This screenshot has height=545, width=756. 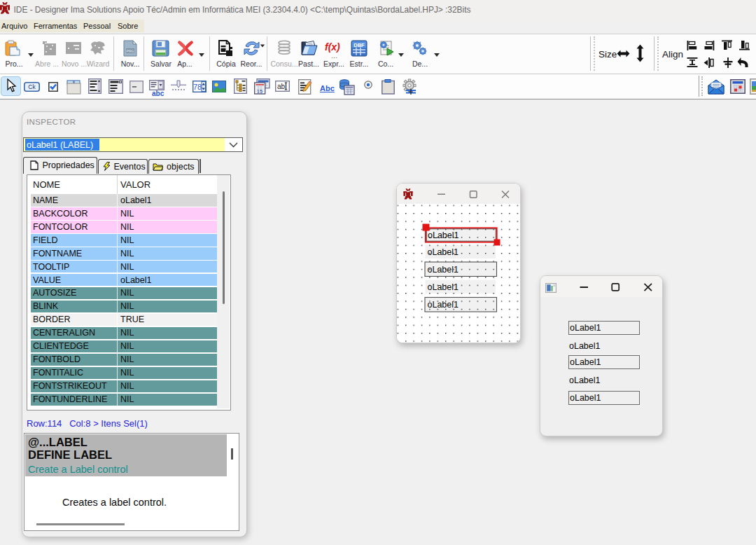 I want to click on svg-text: PRG, so click(x=130, y=51).